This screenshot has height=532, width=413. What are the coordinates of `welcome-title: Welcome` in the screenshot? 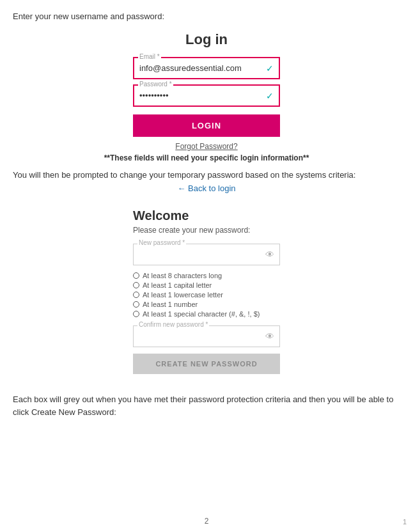 It's located at (207, 216).